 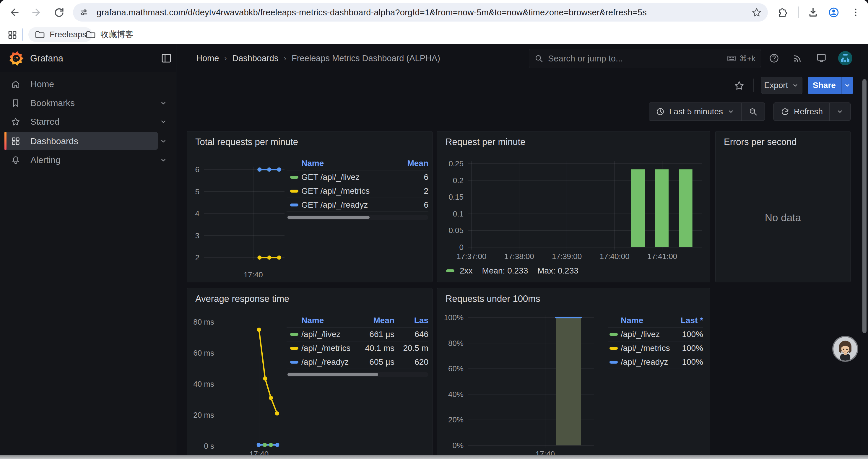 What do you see at coordinates (16, 58) in the screenshot?
I see `grafana-logo-icon` at bounding box center [16, 58].